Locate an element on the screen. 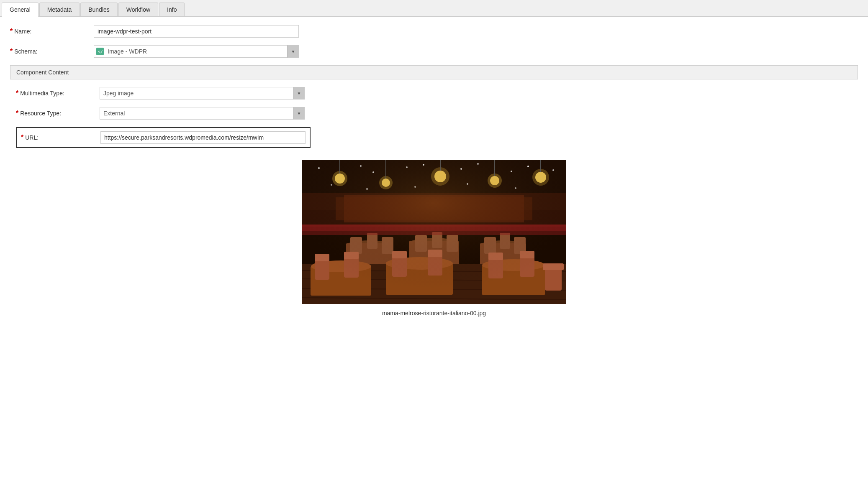  resource-type-select: External Internal DAM is located at coordinates (202, 113).